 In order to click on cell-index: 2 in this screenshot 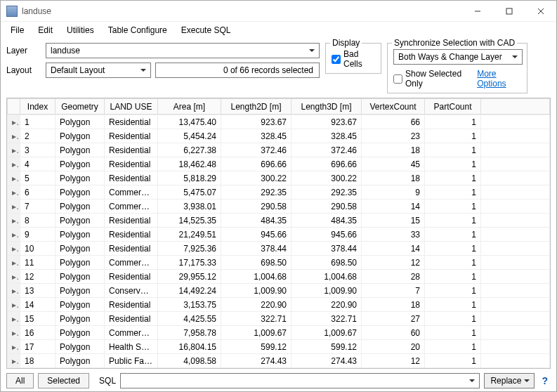, I will do `click(38, 136)`.